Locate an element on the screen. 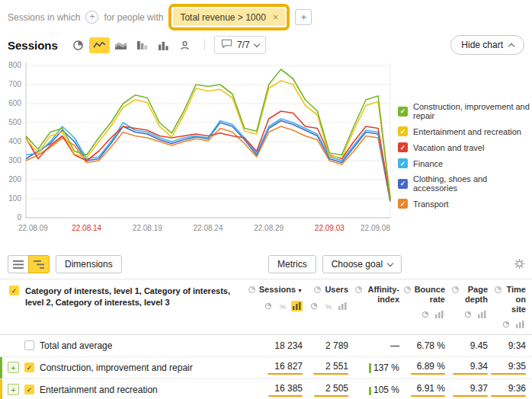 This screenshot has height=399, width=532. svg-text: 800 is located at coordinates (15, 65).